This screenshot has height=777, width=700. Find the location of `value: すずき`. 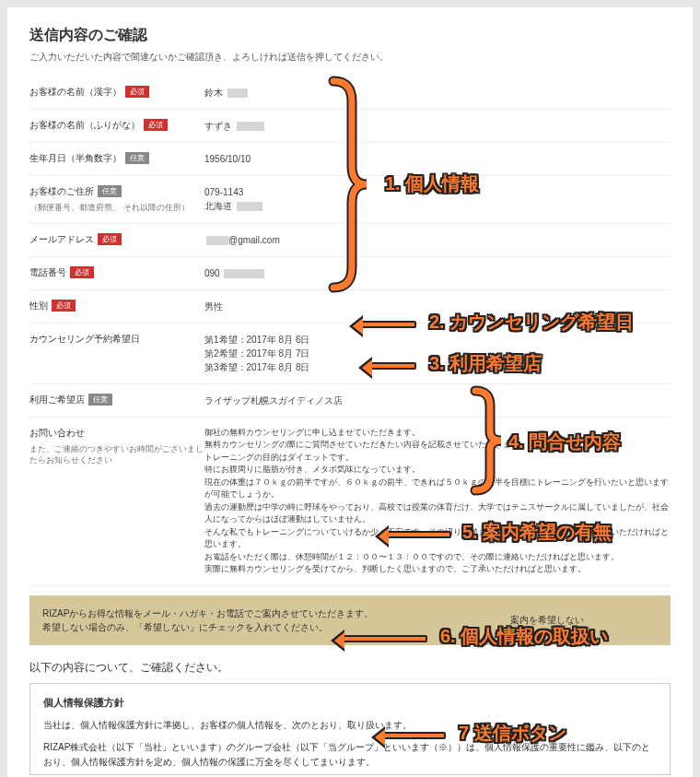

value: すずき is located at coordinates (438, 125).